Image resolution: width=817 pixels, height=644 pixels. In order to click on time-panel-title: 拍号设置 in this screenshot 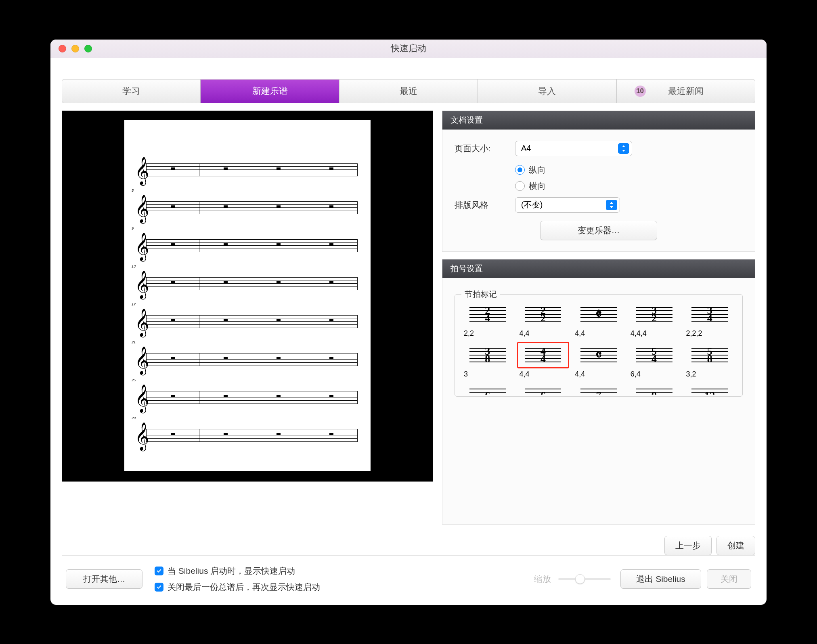, I will do `click(467, 269)`.